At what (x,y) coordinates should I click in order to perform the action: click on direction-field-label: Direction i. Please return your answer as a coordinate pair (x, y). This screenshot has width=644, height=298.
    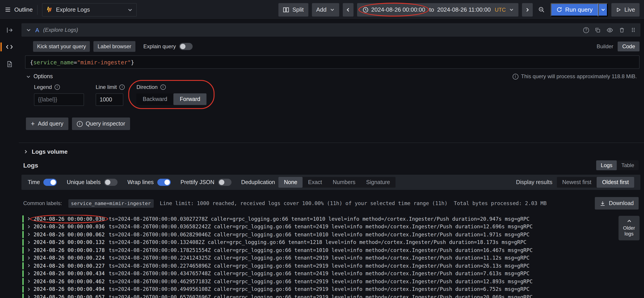
    Looking at the image, I should click on (172, 87).